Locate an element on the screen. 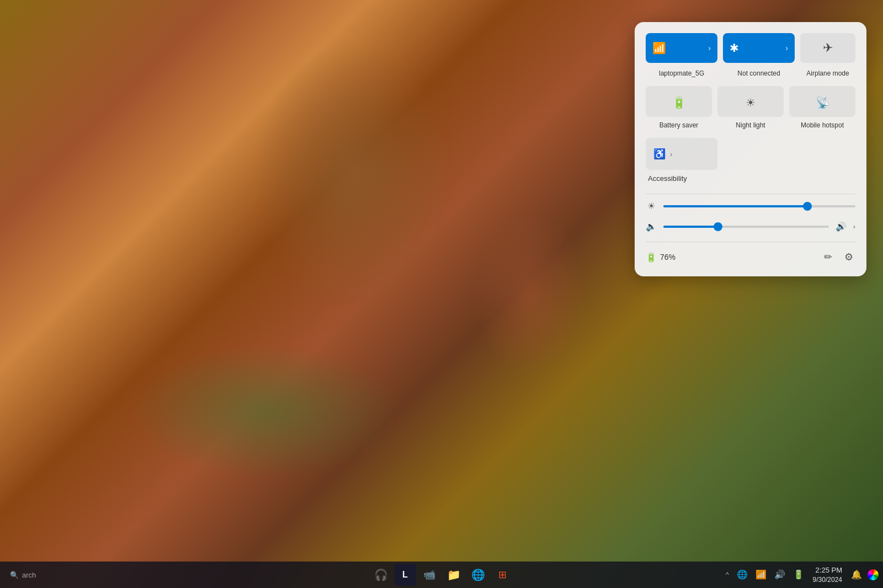 The width and height of the screenshot is (883, 588). battery-info: 🔋 76% is located at coordinates (661, 257).